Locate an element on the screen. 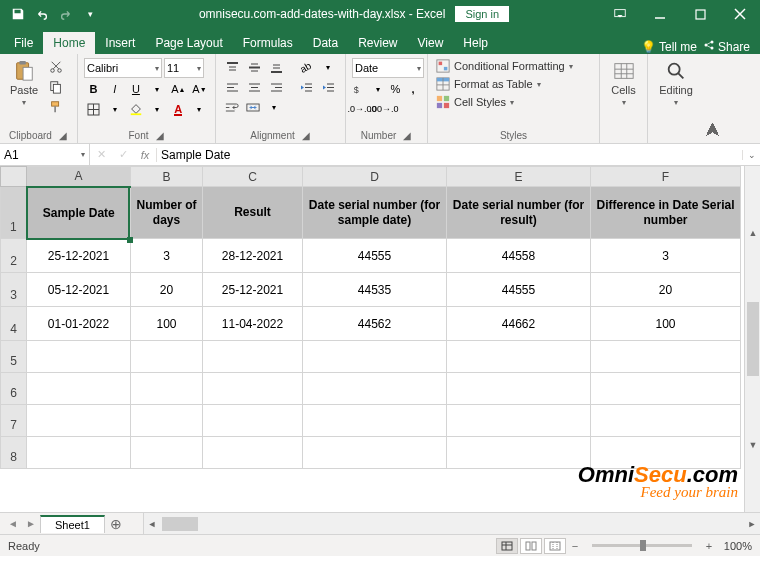 This screenshot has height=585, width=760. alignment-dialog-launcher: ◢ is located at coordinates (306, 136).